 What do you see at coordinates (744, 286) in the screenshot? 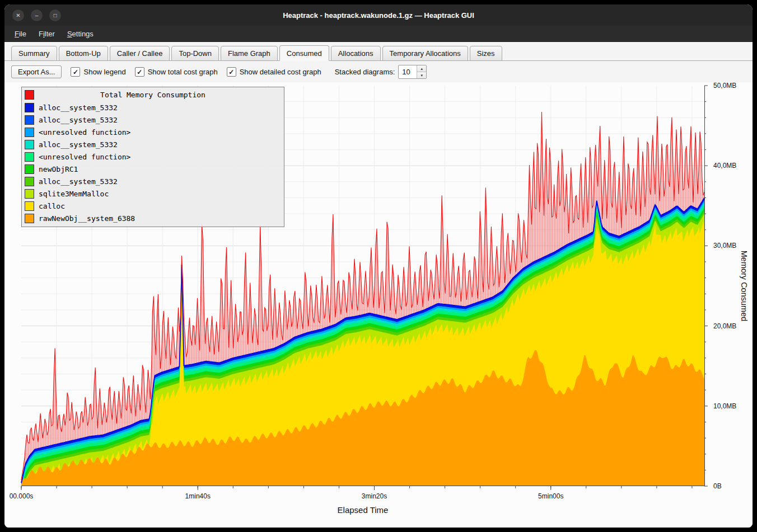
I see `y-axis-title-wrap: Memory Consumed` at bounding box center [744, 286].